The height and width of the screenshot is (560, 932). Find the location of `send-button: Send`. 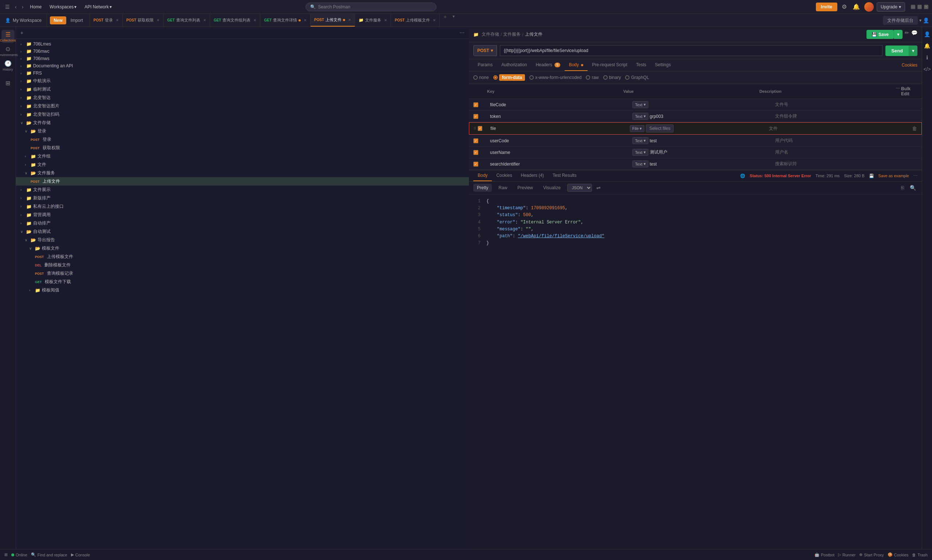

send-button: Send is located at coordinates (897, 51).